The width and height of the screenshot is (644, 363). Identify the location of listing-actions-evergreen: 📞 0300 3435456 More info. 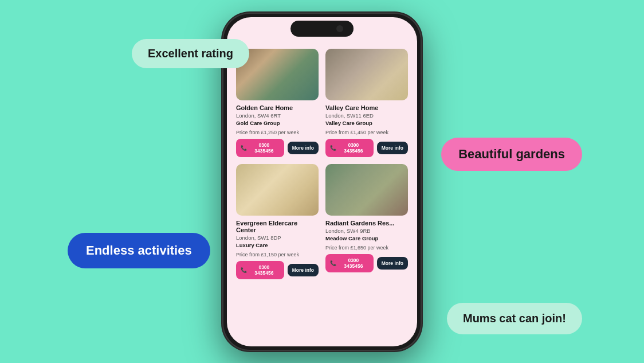
(277, 270).